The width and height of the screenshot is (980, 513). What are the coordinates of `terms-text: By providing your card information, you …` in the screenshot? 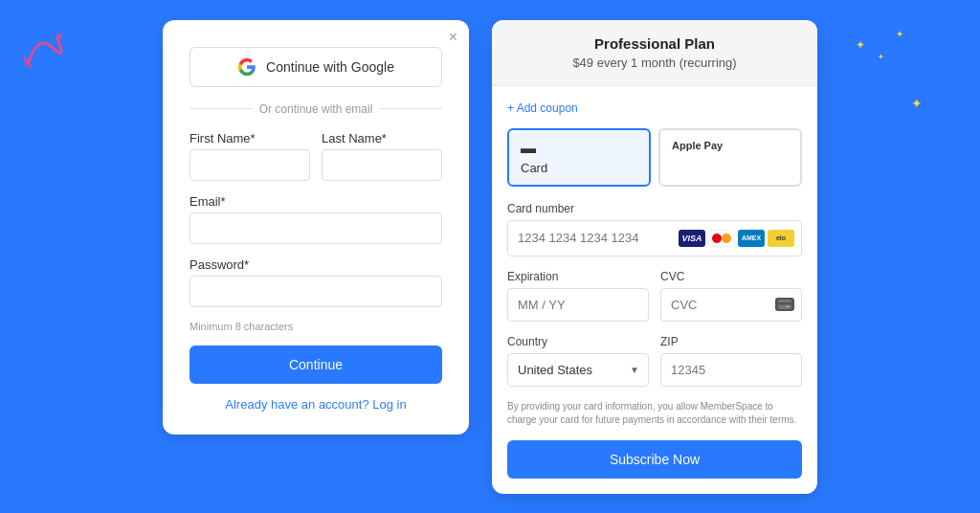 It's located at (655, 413).